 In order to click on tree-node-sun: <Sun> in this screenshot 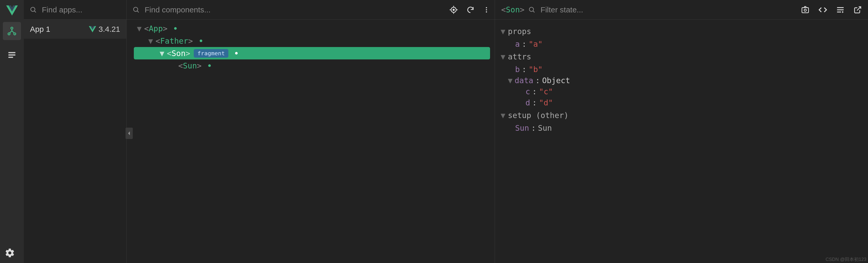, I will do `click(311, 65)`.